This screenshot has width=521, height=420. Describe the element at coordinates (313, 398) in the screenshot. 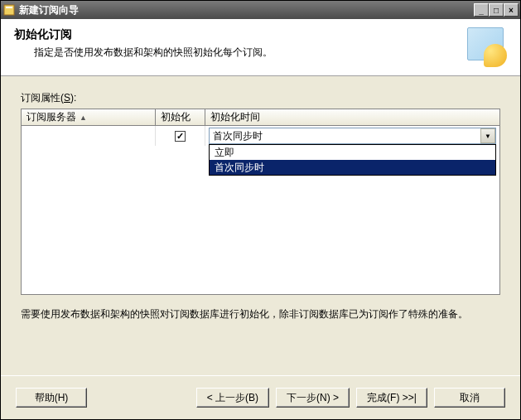

I see `next-button: 下一步(N) >` at that location.